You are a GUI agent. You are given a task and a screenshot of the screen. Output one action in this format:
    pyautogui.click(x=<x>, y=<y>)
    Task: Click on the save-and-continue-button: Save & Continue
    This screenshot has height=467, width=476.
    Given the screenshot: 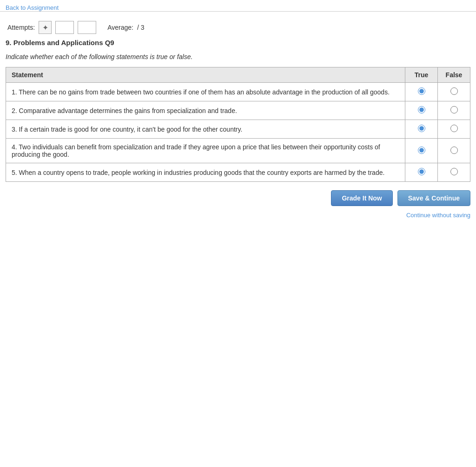 What is the action you would take?
    pyautogui.click(x=434, y=198)
    